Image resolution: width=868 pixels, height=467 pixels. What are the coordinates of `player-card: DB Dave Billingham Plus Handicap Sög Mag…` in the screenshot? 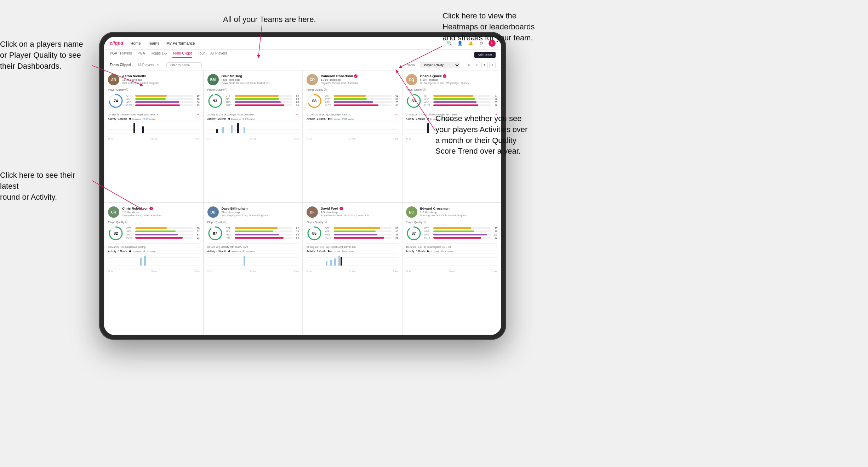 It's located at (253, 269).